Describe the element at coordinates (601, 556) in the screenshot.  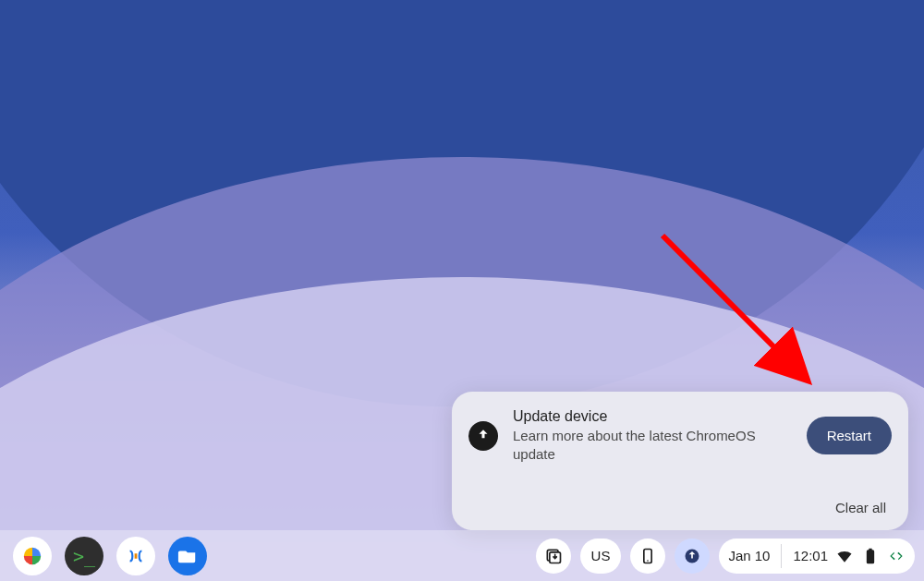
I see `input-method-indicator: US` at that location.